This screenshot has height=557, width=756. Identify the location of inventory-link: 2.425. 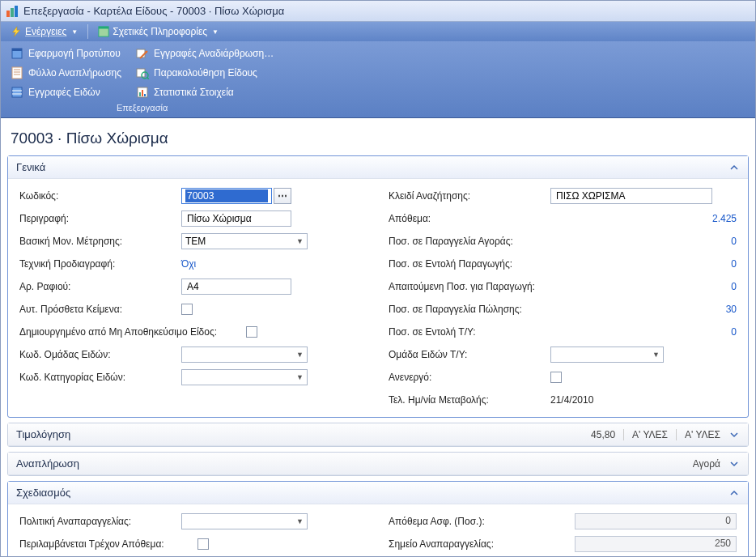
(656, 219).